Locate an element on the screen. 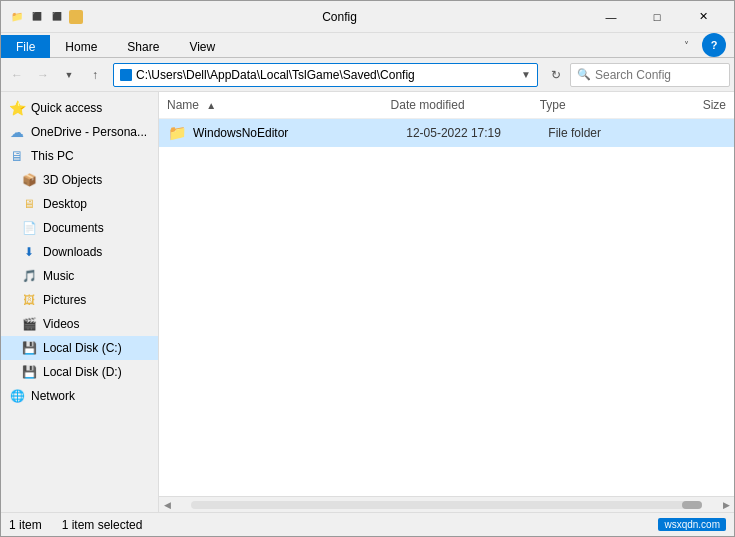 This screenshot has width=735, height=537. hscroll-right: ▶ is located at coordinates (726, 505).